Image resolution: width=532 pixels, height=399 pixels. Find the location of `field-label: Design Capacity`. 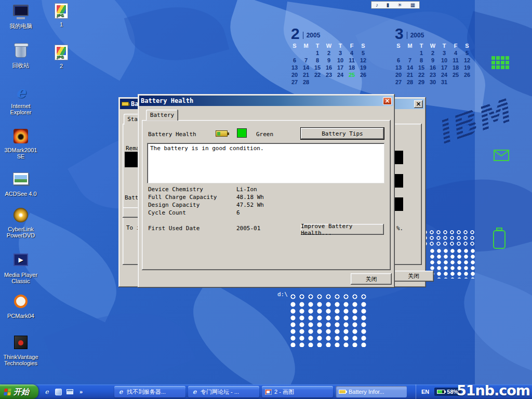

field-label: Design Capacity is located at coordinates (174, 205).